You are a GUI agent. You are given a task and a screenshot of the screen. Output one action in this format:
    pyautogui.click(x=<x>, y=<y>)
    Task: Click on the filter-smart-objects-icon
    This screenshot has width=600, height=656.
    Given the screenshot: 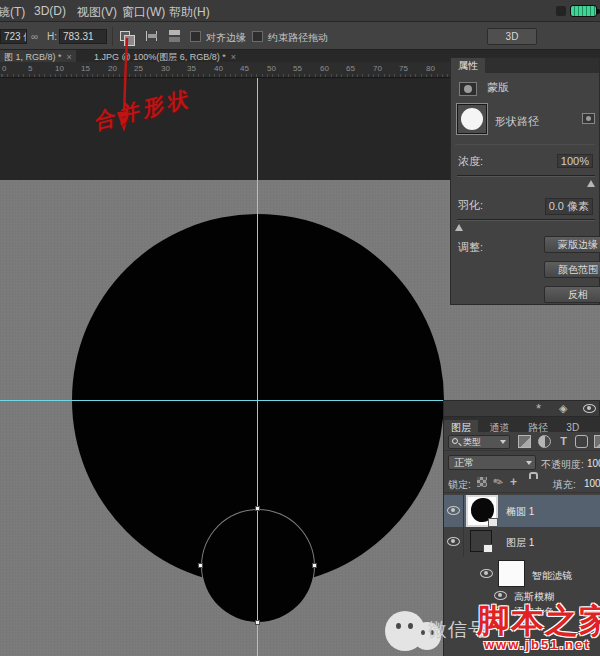 What is the action you would take?
    pyautogui.click(x=597, y=442)
    